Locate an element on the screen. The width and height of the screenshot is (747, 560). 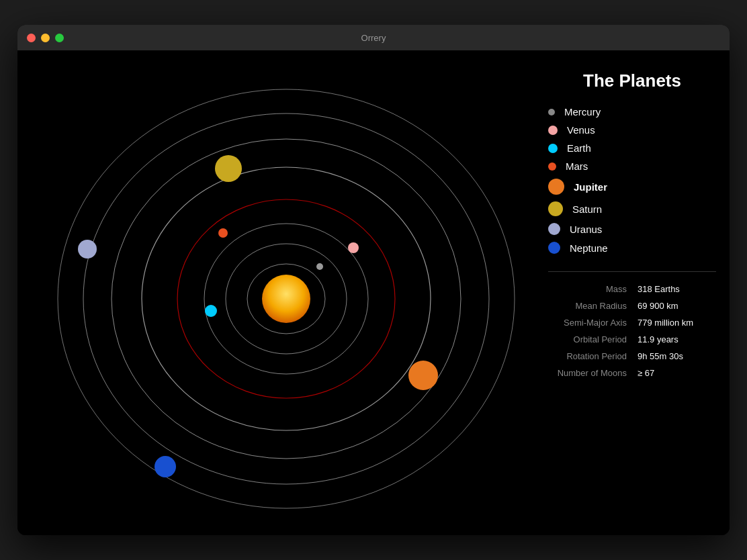
planet-list: Mercury Venus Earth Mars Jupiter is located at coordinates (632, 180).